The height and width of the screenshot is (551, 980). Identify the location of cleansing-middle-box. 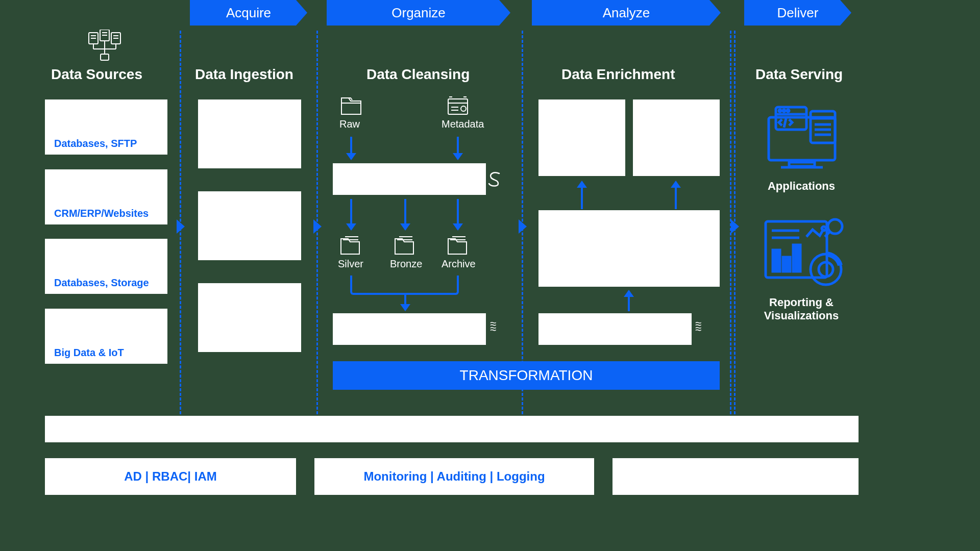
(409, 179).